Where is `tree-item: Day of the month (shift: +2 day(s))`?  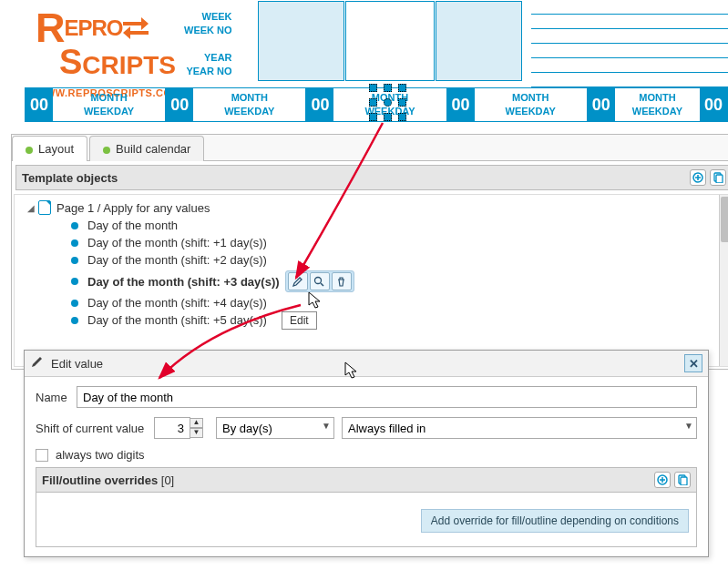 tree-item: Day of the month (shift: +2 day(s)) is located at coordinates (395, 260).